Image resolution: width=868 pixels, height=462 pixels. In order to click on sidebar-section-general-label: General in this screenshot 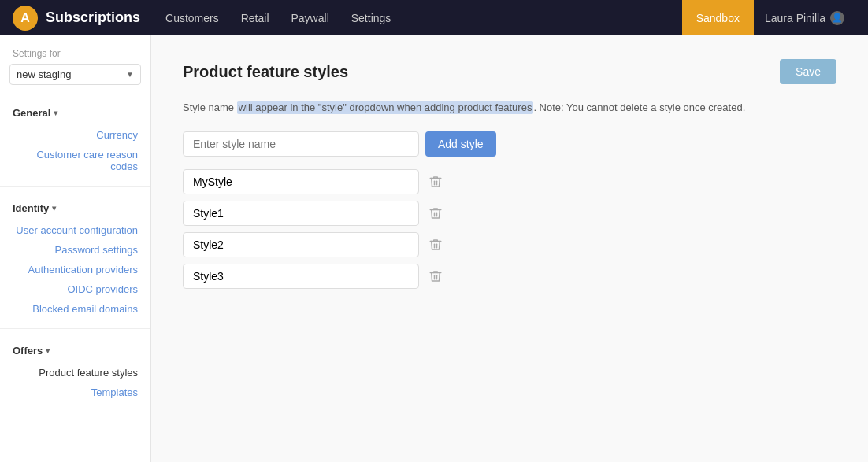, I will do `click(32, 113)`.